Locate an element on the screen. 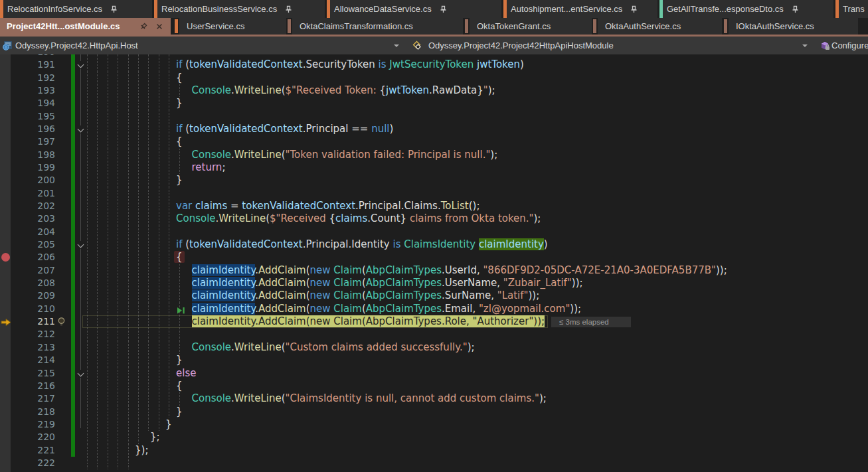 This screenshot has width=868, height=472. code-line-209: 209claimIdentity.AddClaim(new Claim(AbpC… is located at coordinates (434, 296).